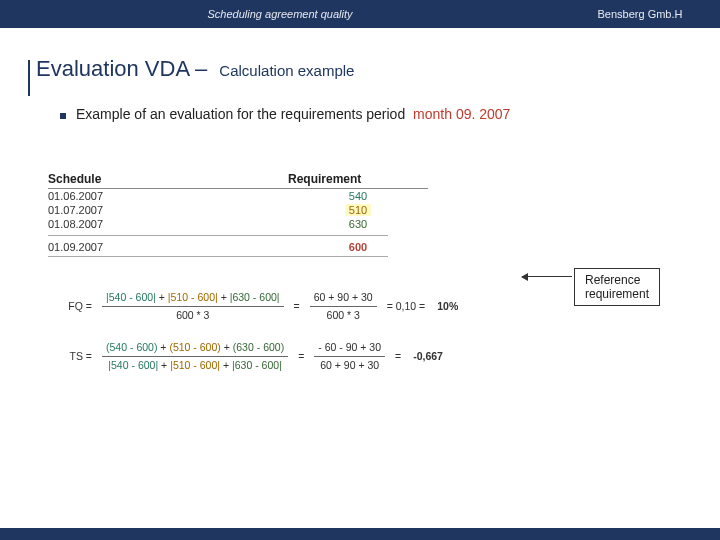 The image size is (720, 540). What do you see at coordinates (328, 214) in the screenshot?
I see `schedule-table: Schedule Requirement 01.06.2007 540 01.0…` at bounding box center [328, 214].